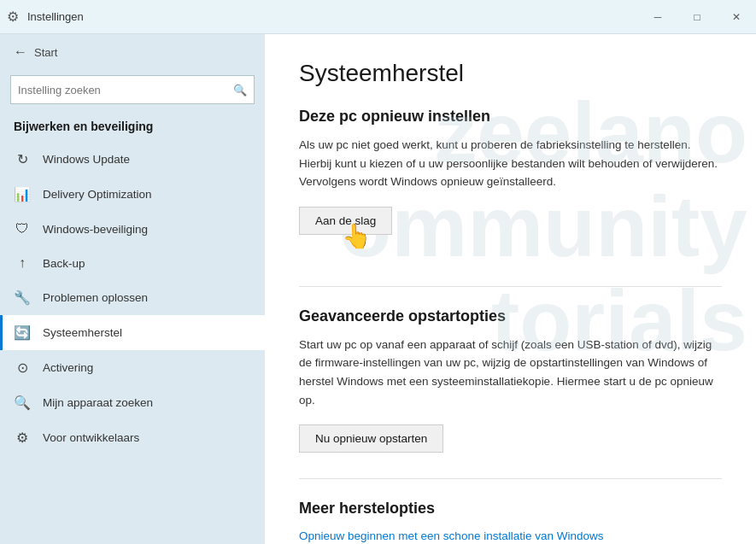  What do you see at coordinates (240, 91) in the screenshot?
I see `search-icon: 🔍` at bounding box center [240, 91].